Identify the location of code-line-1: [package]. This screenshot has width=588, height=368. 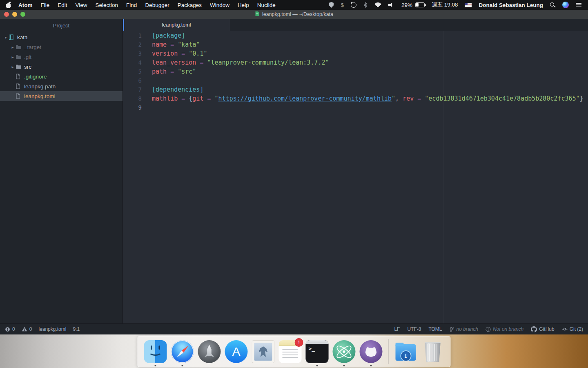
(370, 36).